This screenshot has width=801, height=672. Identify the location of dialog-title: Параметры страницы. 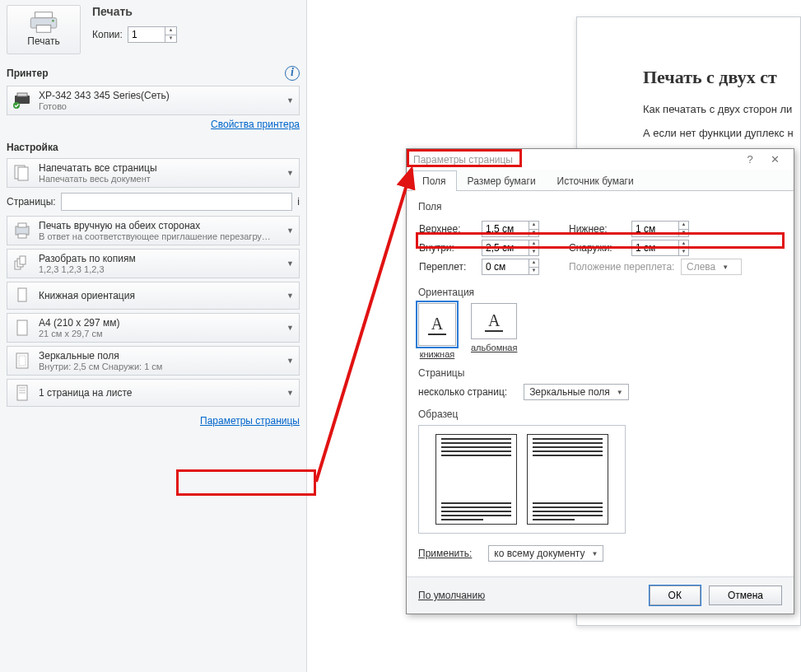
(463, 160).